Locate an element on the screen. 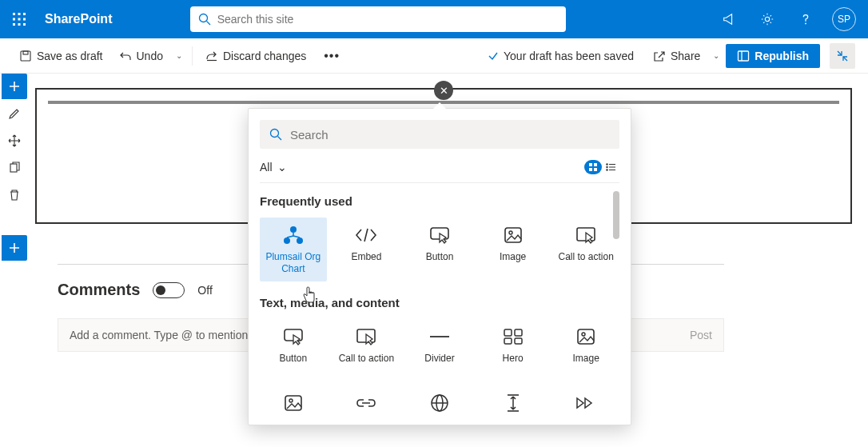 The width and height of the screenshot is (868, 447). cta-icon is located at coordinates (366, 337).